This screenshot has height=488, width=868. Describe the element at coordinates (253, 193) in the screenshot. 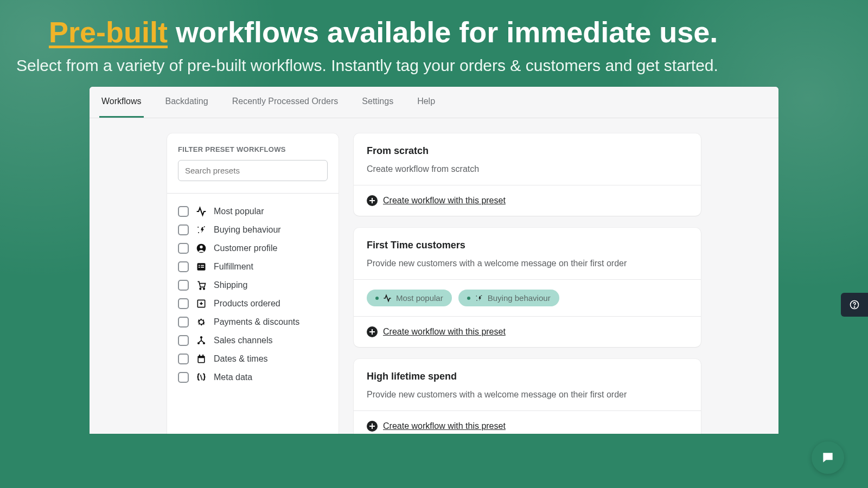

I see `divider` at that location.